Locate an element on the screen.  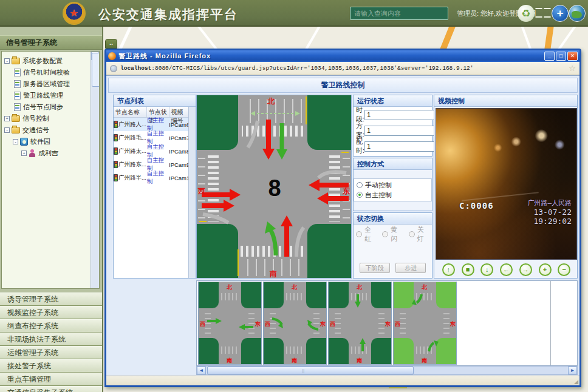
tree-item-system-params: - 系统参数配置 is located at coordinates (50, 61).